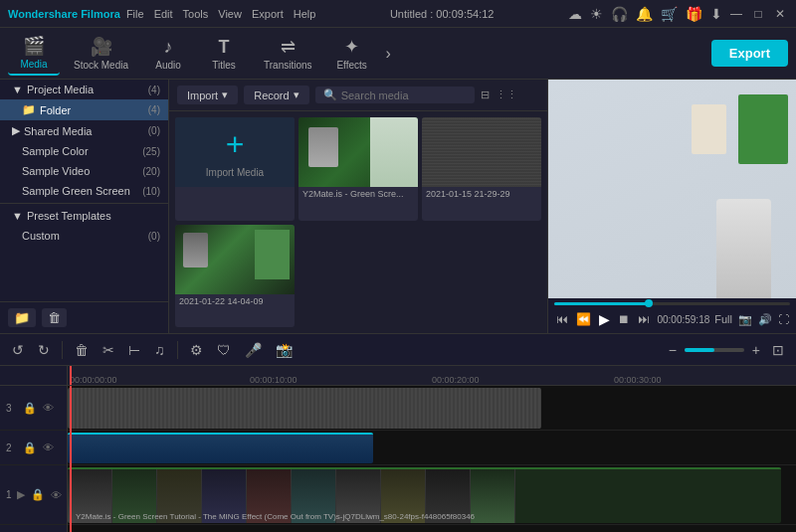  What do you see at coordinates (597, 14) in the screenshot?
I see `sun-icon: ☀` at bounding box center [597, 14].